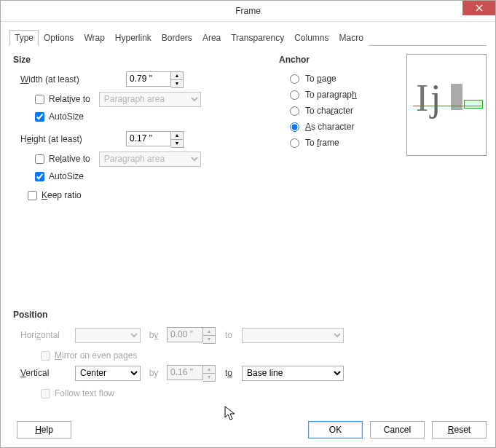 The height and width of the screenshot is (448, 496). Describe the element at coordinates (294, 111) in the screenshot. I see `anchor-to-character-radio` at that location.